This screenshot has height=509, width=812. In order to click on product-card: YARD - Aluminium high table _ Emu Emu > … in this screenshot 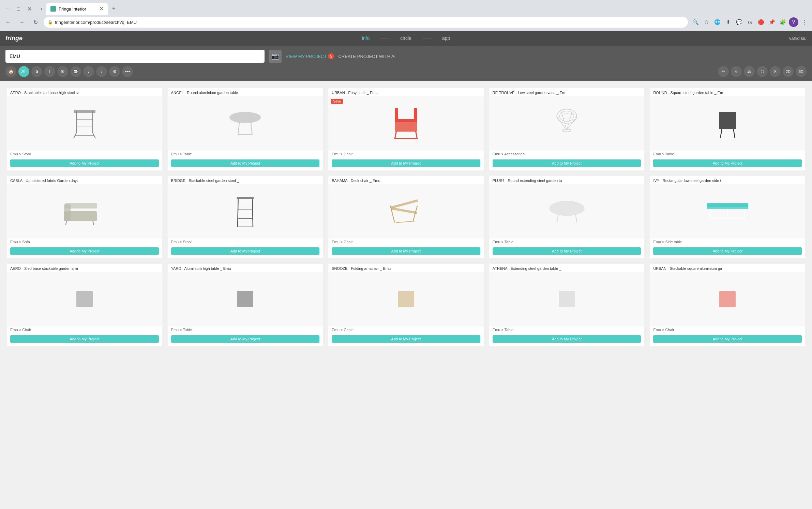, I will do `click(245, 305)`.